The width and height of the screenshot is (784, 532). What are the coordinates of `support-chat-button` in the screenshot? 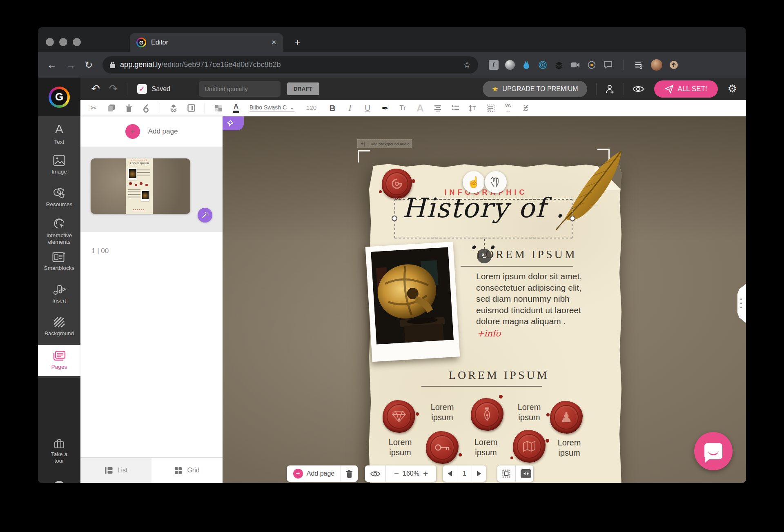 It's located at (713, 451).